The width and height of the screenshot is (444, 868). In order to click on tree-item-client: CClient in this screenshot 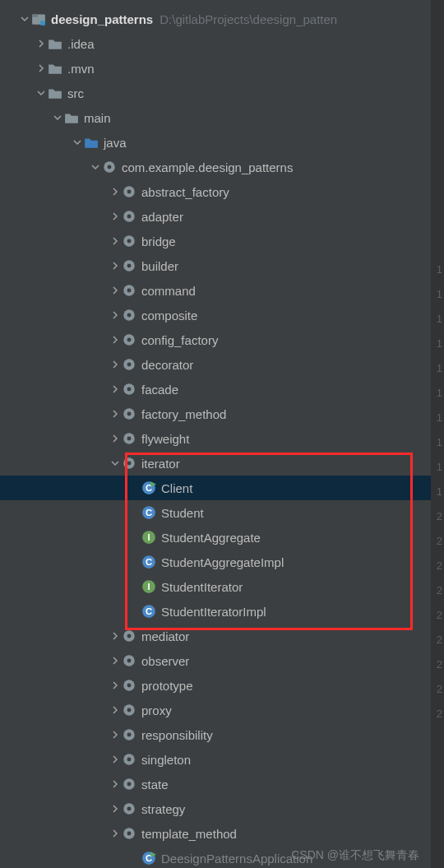, I will do `click(222, 488)`.